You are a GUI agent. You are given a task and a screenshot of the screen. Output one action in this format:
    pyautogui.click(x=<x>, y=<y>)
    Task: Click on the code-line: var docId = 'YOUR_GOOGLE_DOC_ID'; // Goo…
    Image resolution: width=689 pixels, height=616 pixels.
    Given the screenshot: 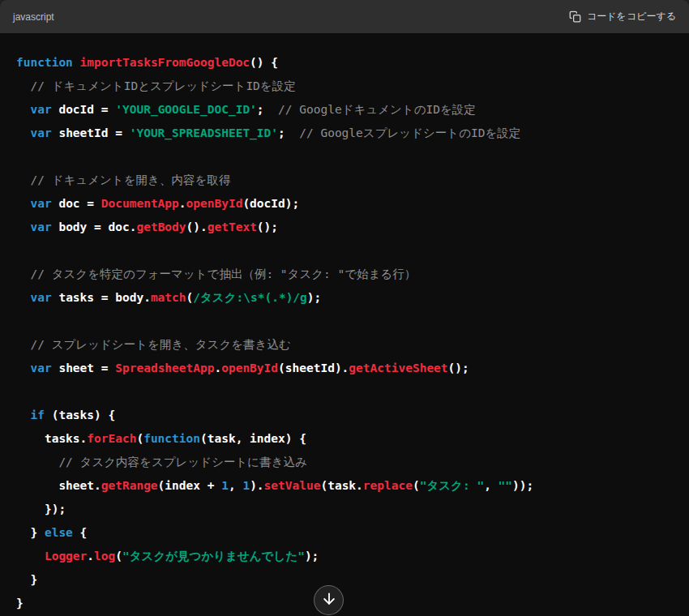 What is the action you would take?
    pyautogui.click(x=344, y=110)
    